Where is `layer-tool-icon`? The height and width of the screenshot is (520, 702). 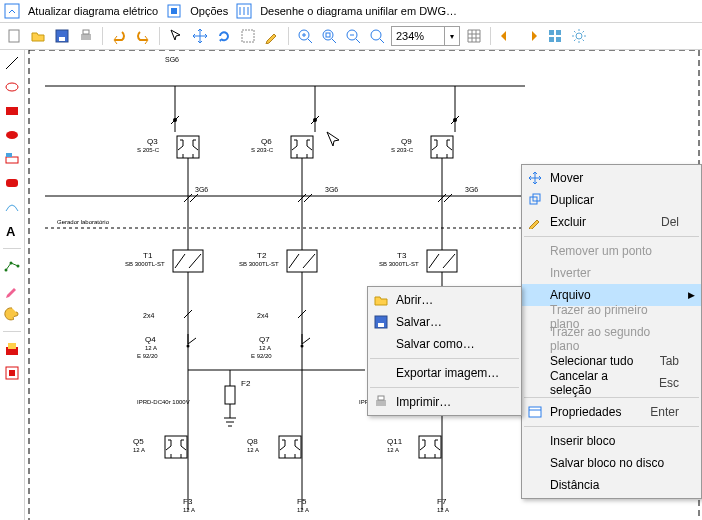 layer-tool-icon is located at coordinates (12, 349).